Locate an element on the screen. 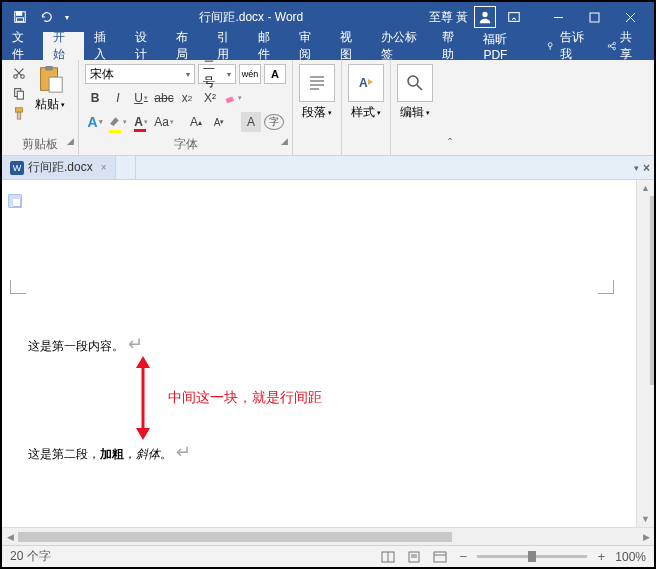 The width and height of the screenshot is (656, 569). scroll-up-icon: ▲ is located at coordinates (646, 188).